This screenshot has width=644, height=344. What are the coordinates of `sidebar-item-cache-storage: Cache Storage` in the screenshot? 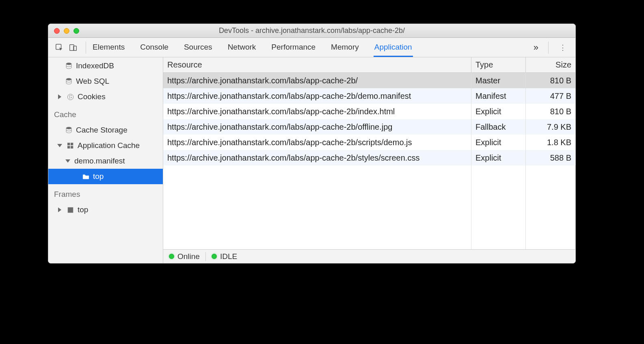 It's located at (106, 130).